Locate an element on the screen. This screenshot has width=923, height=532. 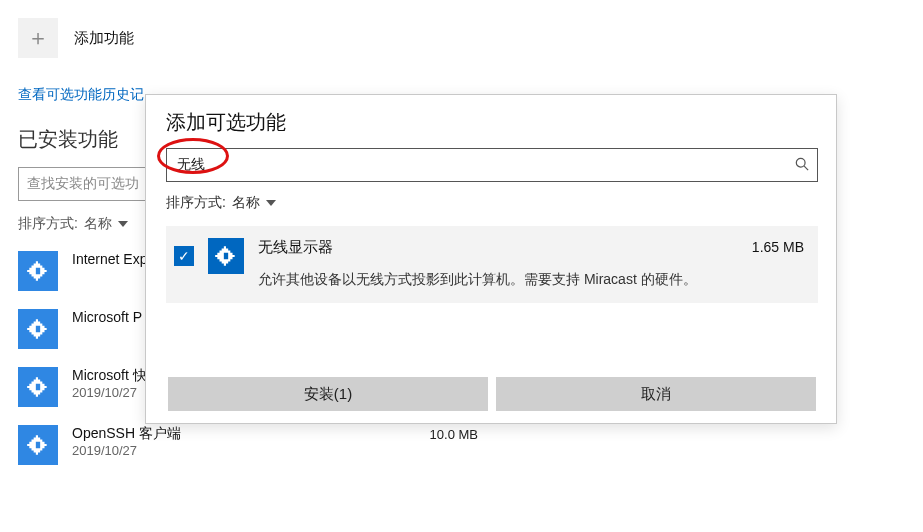
search-placeholder: 查找安装的可选功 is located at coordinates (83, 184).